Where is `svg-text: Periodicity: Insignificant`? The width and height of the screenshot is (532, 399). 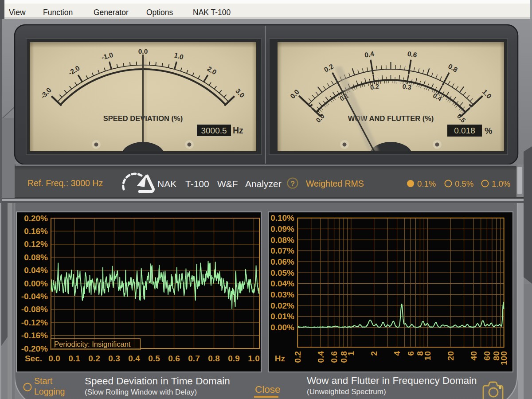 svg-text: Periodicity: Insignificant is located at coordinates (92, 344).